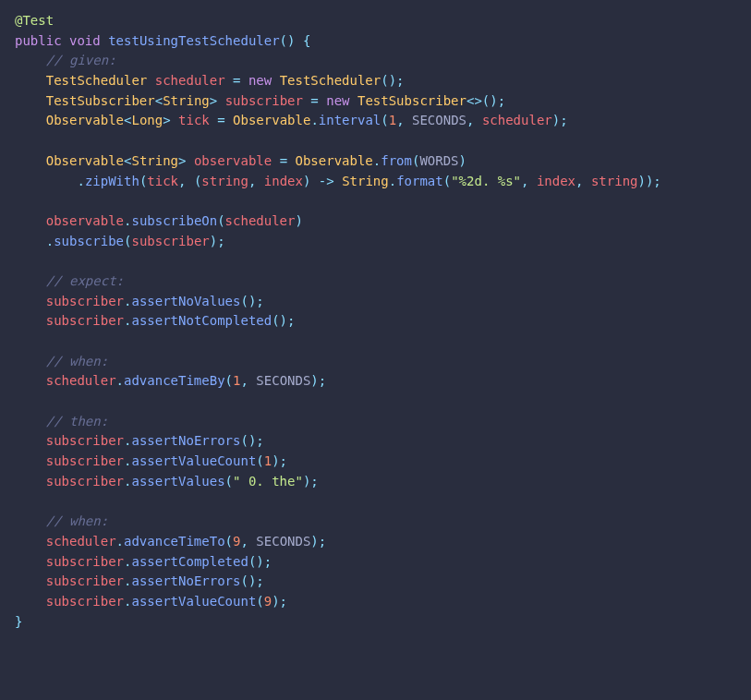  Describe the element at coordinates (78, 421) in the screenshot. I see `comment-then: // then:` at that location.